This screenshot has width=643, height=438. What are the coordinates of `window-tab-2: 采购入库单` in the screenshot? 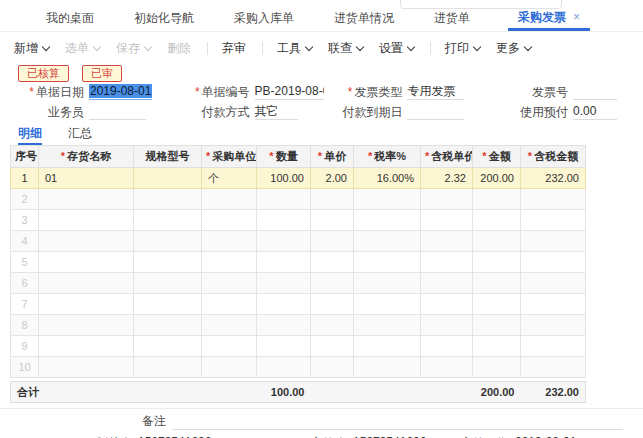 It's located at (264, 19).